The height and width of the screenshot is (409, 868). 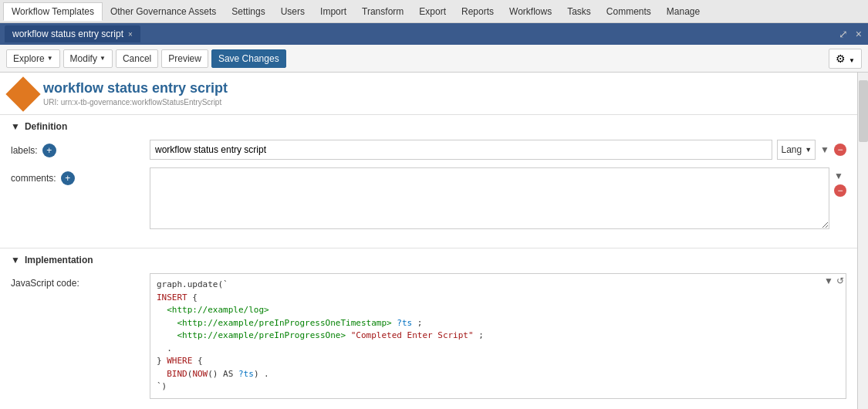 I want to click on definition-title: Definition, so click(x=46, y=127).